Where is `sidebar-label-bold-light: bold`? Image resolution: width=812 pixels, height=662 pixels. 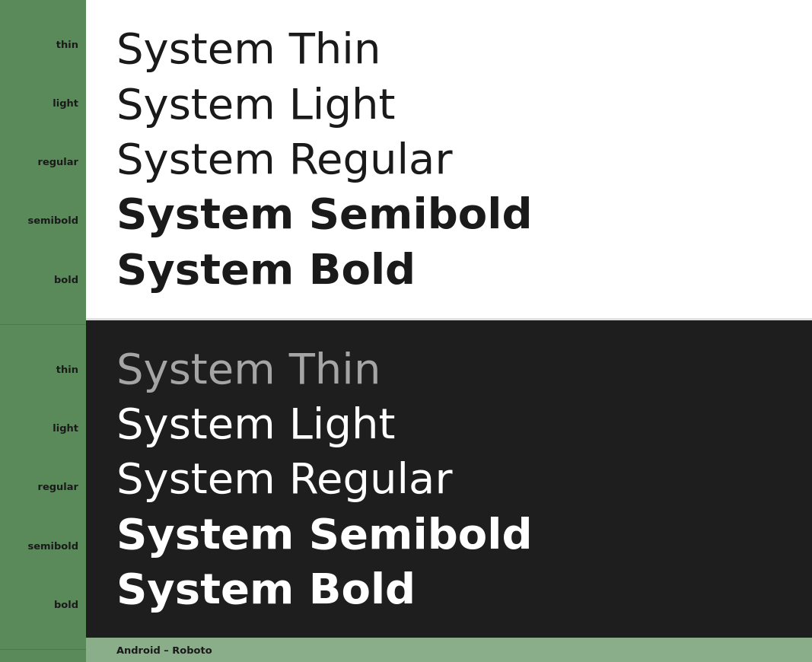
sidebar-label-bold-light: bold is located at coordinates (43, 280).